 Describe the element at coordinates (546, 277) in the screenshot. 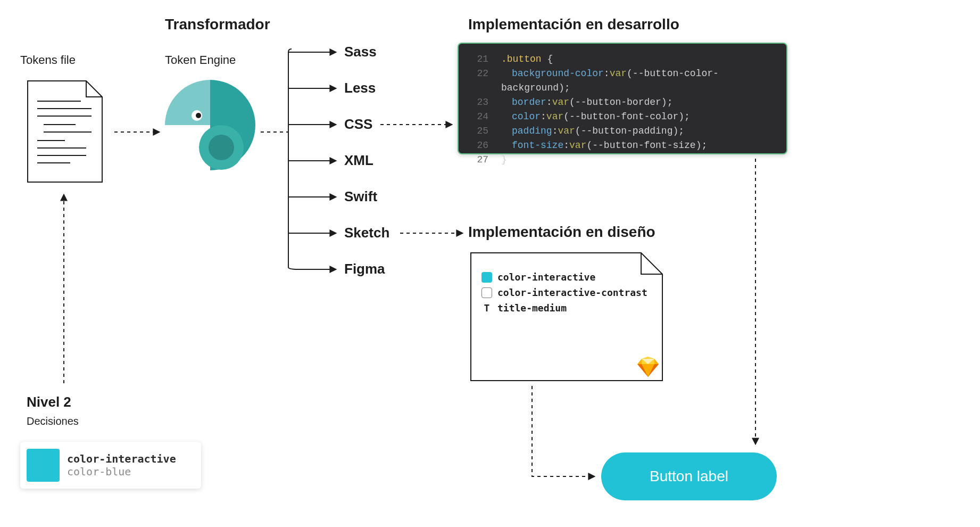

I see `design-token-label: color-interactive` at that location.